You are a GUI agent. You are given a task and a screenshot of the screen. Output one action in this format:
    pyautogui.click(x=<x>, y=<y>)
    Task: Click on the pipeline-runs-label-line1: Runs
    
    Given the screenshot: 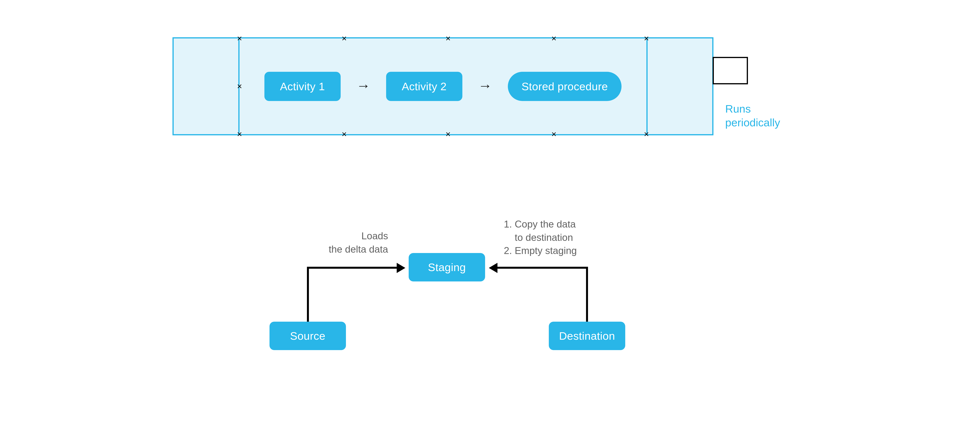 What is the action you would take?
    pyautogui.click(x=738, y=109)
    